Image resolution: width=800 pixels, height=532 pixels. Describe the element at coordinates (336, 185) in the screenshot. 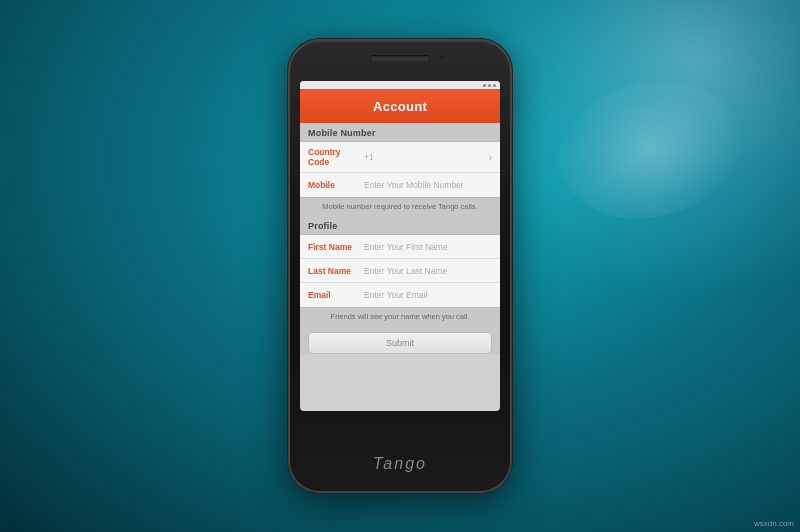

I see `mobile-label: Mobile` at that location.